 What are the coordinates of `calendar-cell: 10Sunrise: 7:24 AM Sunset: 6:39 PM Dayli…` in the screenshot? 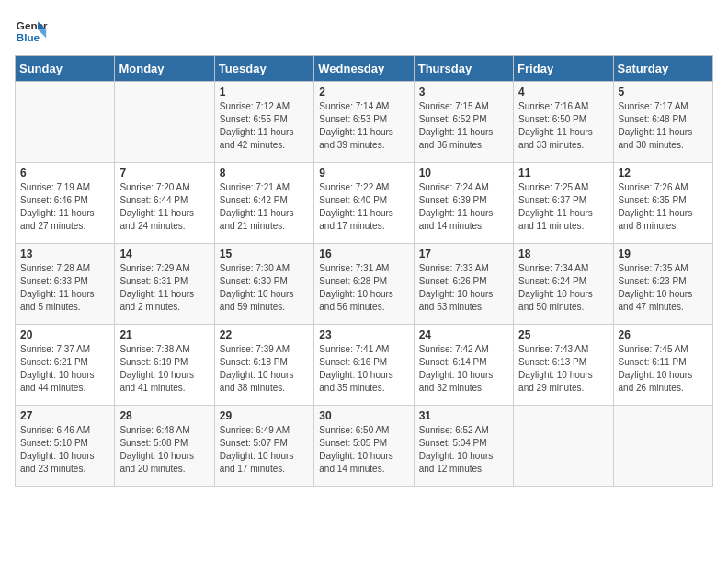 It's located at (463, 203).